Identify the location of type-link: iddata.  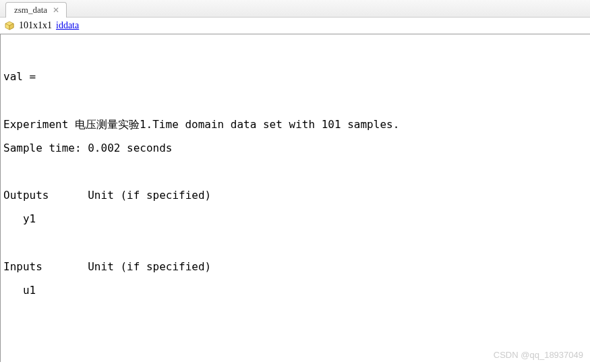
(67, 26).